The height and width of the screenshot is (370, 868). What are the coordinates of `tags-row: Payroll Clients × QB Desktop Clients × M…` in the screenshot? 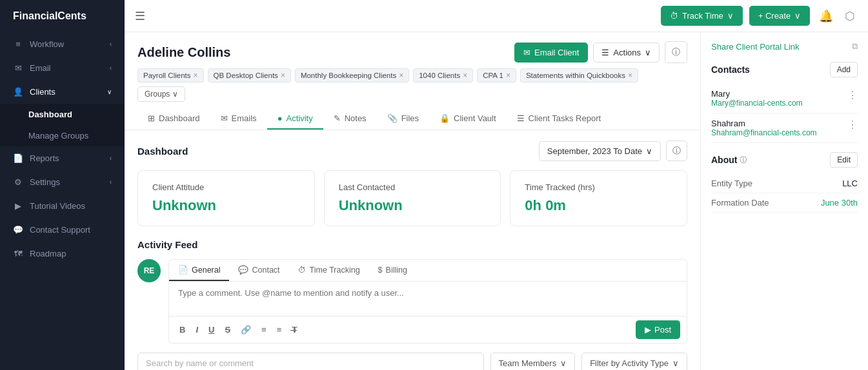 It's located at (412, 85).